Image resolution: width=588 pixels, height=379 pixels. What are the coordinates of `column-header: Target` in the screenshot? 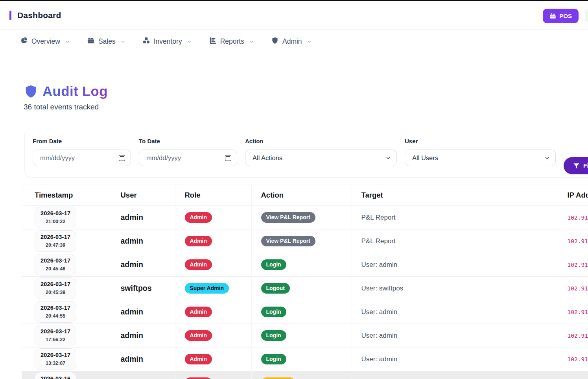 It's located at (455, 195).